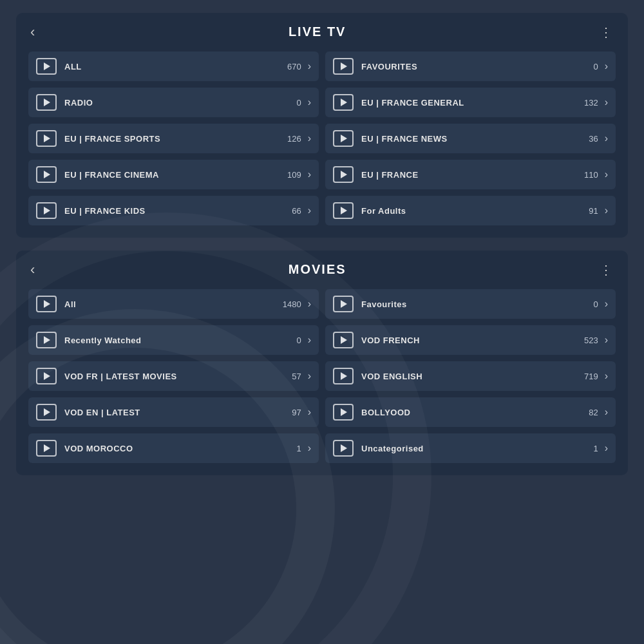  I want to click on live-tv-item-9: For Adults91›, so click(470, 211).